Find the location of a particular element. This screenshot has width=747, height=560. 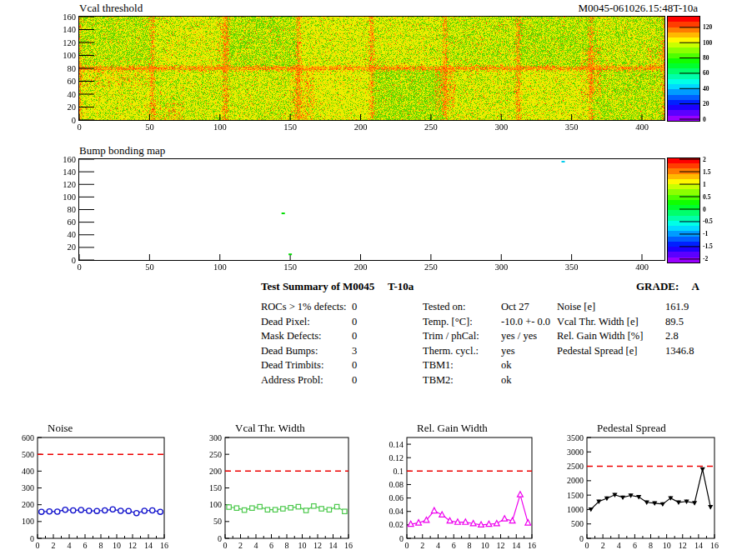

summary-plot-rel-gain-width: Rel. Gain Width00.020.040.060.080.10.120… is located at coordinates (464, 486).